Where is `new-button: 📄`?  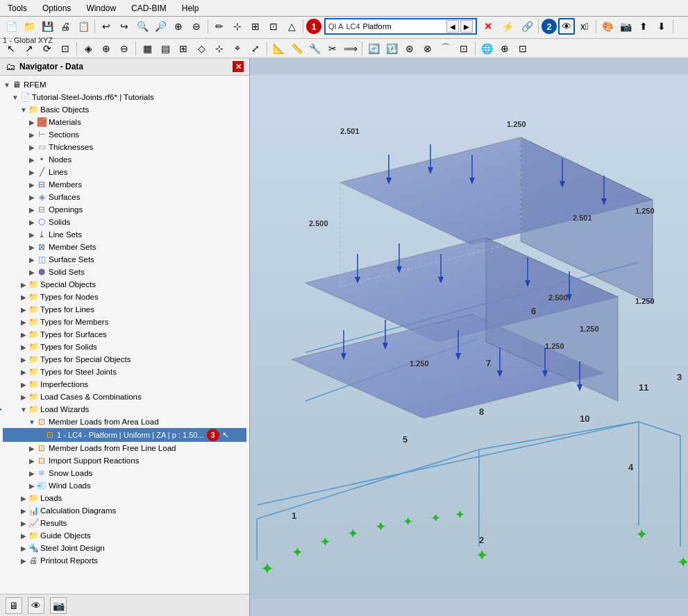 new-button: 📄 is located at coordinates (11, 26).